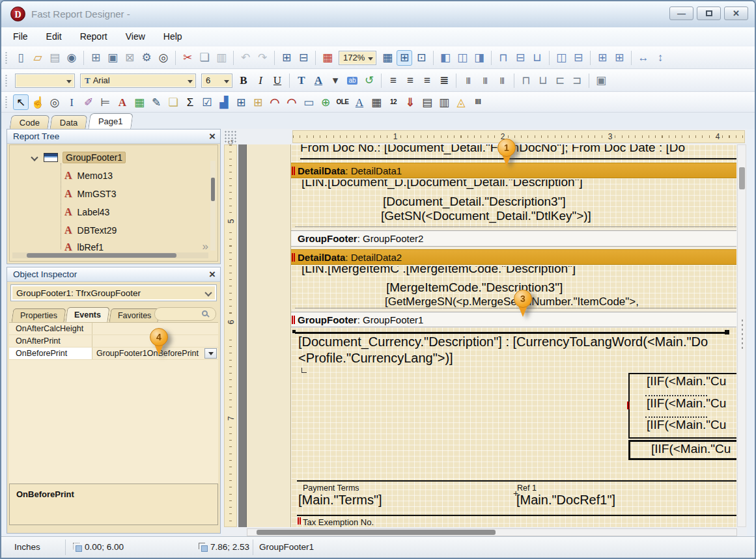 This screenshot has height=559, width=756. I want to click on gauge-object-icon: ◠, so click(275, 102).